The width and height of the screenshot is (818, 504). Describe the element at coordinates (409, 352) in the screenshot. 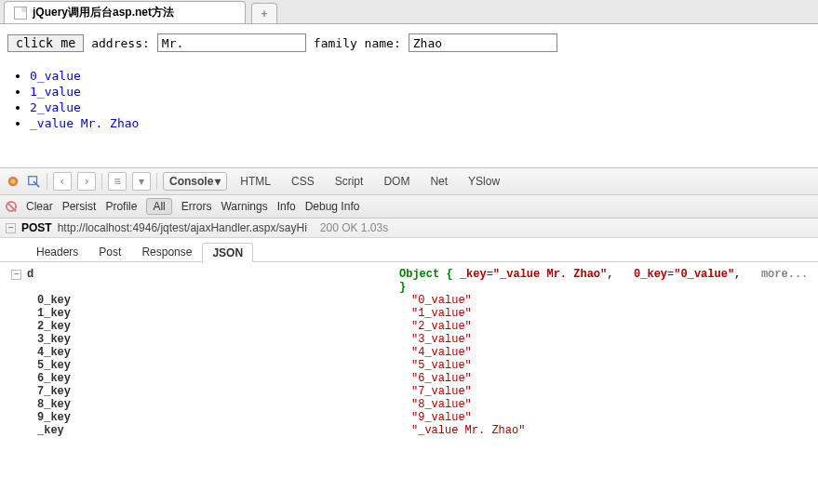

I see `json-property-row: 4_key"4_value"` at that location.